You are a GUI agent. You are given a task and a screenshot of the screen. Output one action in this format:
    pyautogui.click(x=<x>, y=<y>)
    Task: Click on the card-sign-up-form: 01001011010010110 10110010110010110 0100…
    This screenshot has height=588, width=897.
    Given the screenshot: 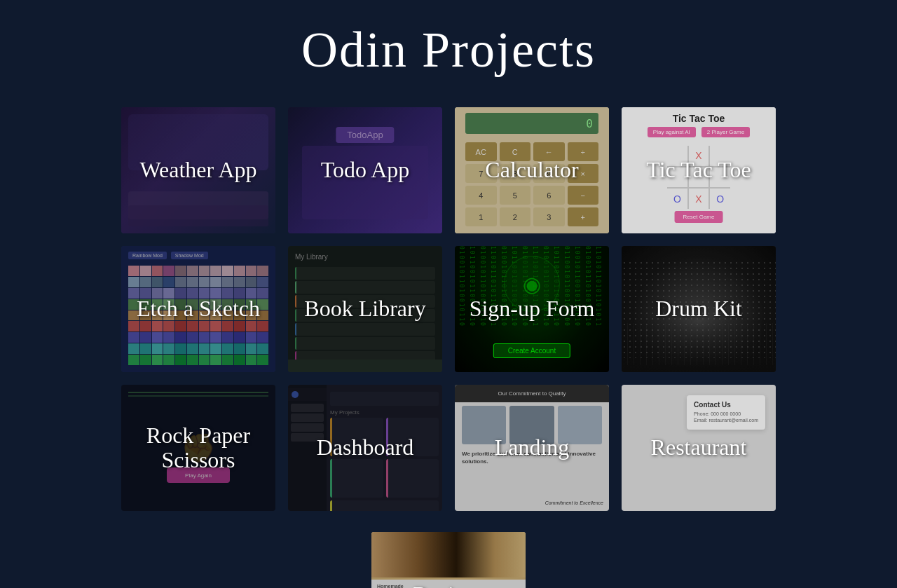 What is the action you would take?
    pyautogui.click(x=532, y=309)
    